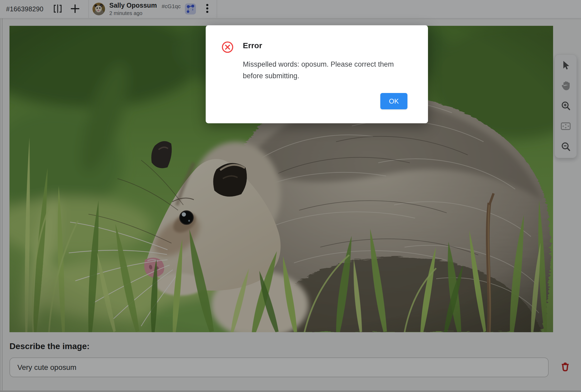 The width and height of the screenshot is (581, 392). What do you see at coordinates (322, 70) in the screenshot?
I see `dialog-message: Misspelled words: oposum. Please correct…` at bounding box center [322, 70].